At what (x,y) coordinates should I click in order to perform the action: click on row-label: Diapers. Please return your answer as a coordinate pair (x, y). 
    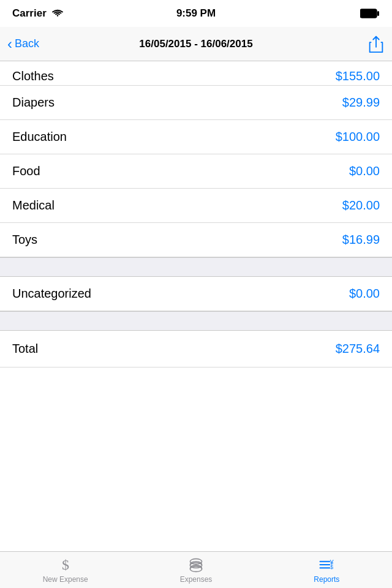
    Looking at the image, I should click on (33, 103).